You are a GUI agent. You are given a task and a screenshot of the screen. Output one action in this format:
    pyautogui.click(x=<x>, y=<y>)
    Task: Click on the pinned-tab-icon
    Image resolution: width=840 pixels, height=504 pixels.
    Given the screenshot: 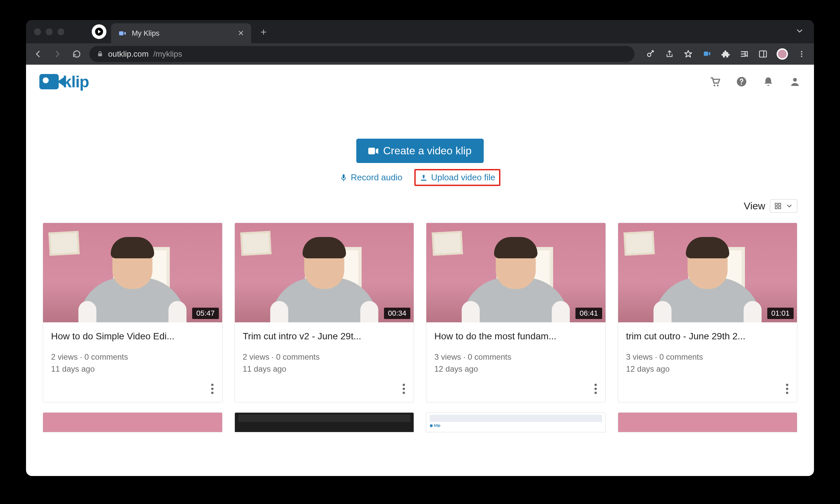 What is the action you would take?
    pyautogui.click(x=99, y=32)
    